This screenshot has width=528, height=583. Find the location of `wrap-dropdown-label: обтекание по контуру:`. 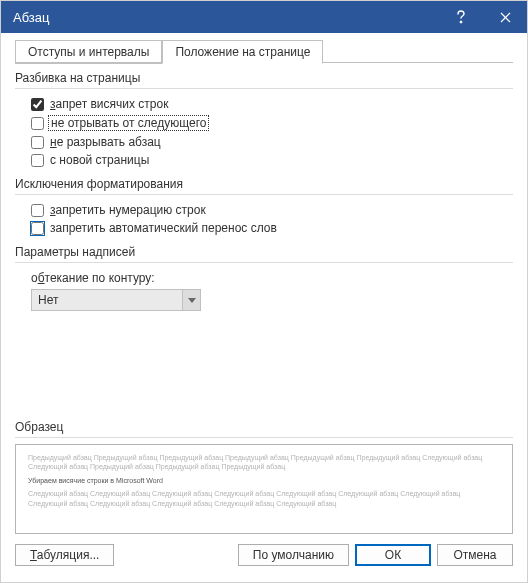

wrap-dropdown-label: обтекание по контуру: is located at coordinates (272, 278).